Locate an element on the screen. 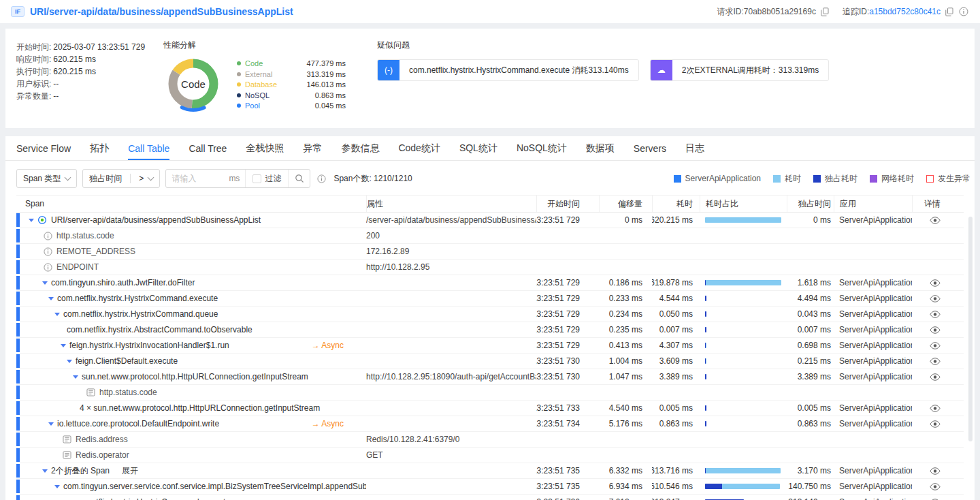 The image size is (980, 500). offset-value: 7.012 ms is located at coordinates (625, 497).